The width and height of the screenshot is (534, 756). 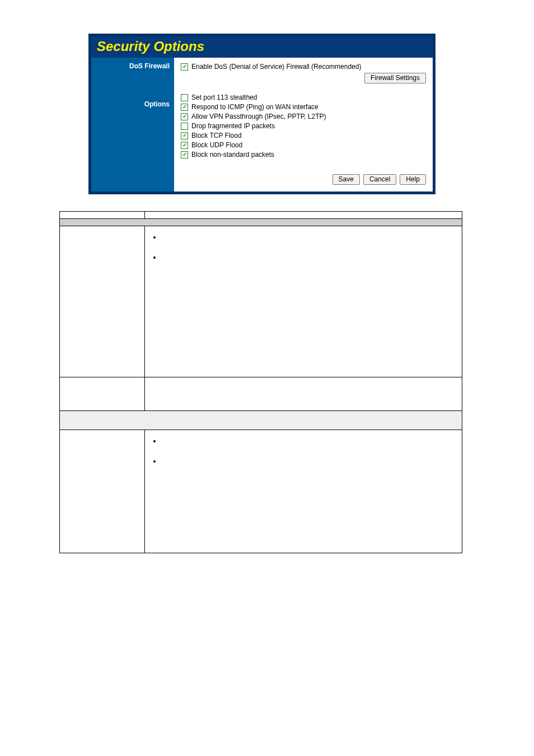 I want to click on table-header-row, so click(x=261, y=215).